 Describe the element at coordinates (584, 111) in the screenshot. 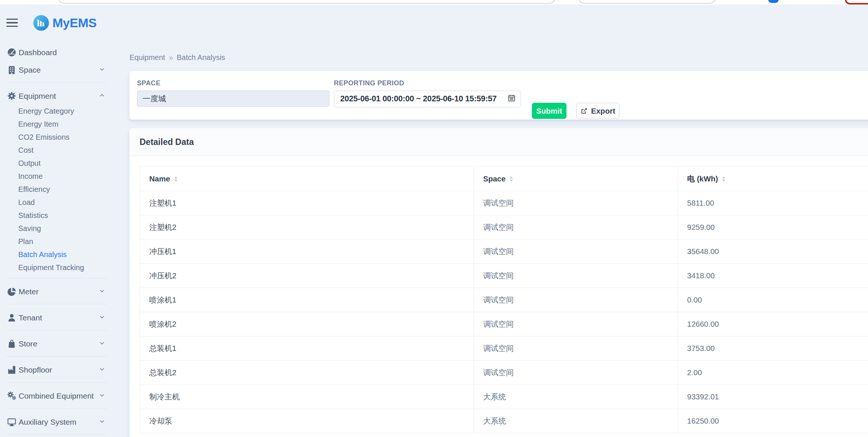

I see `external-link-icon` at that location.